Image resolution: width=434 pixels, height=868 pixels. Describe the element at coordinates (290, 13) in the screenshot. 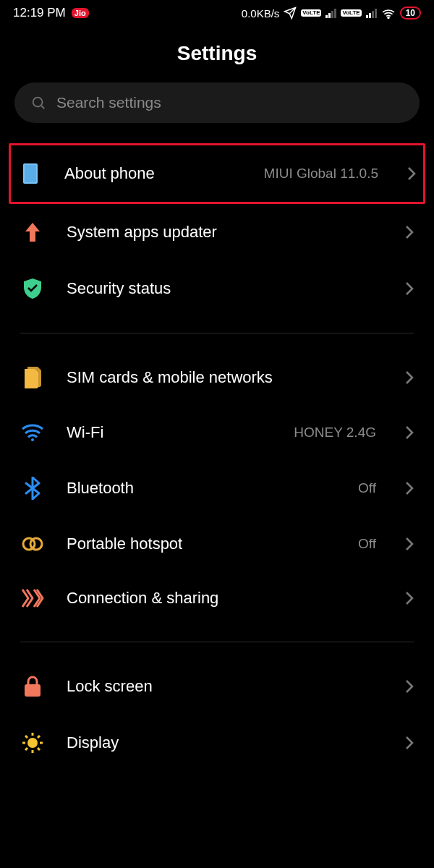

I see `send-icon` at that location.